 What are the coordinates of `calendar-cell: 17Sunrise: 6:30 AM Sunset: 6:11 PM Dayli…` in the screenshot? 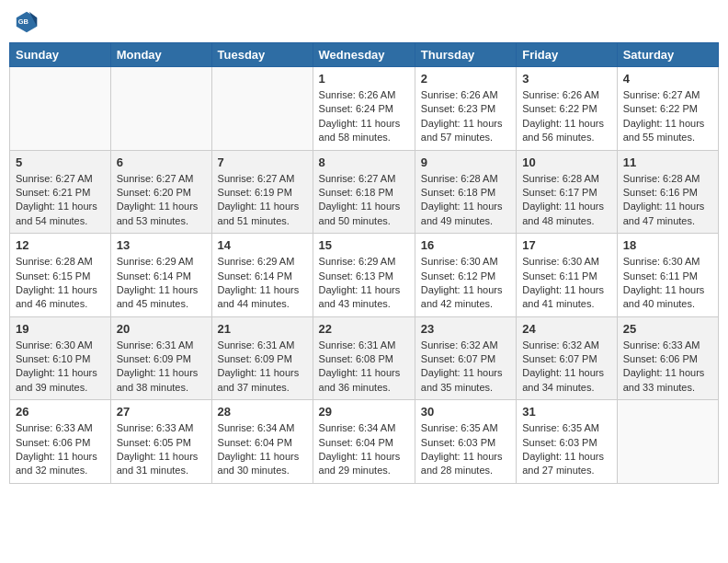 It's located at (566, 276).